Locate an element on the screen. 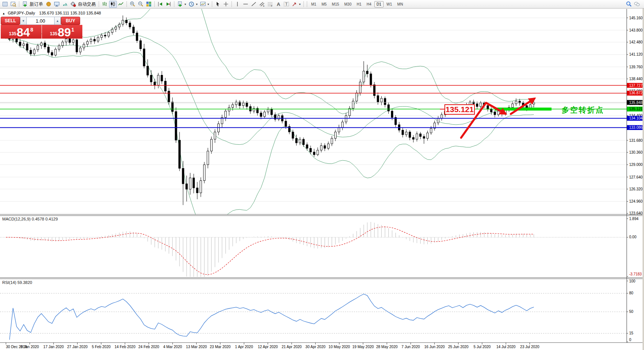 This screenshot has height=350, width=644. callout-connector is located at coordinates (442, 109).